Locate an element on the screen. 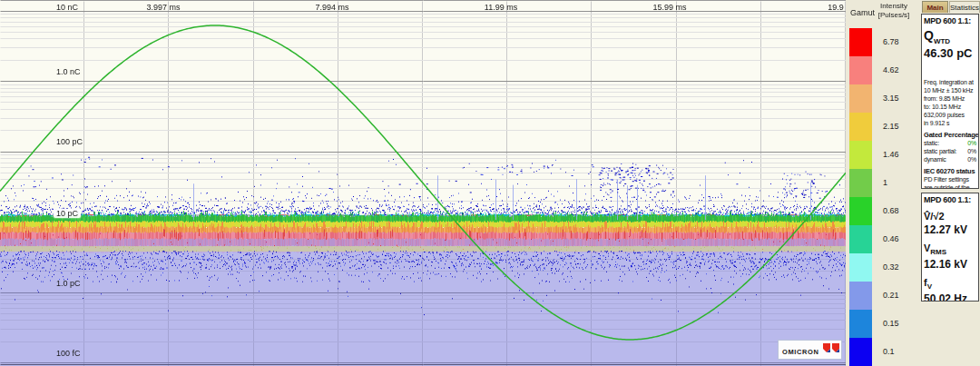 The width and height of the screenshot is (980, 366). gamut-segment-label: 0.15 is located at coordinates (891, 323).